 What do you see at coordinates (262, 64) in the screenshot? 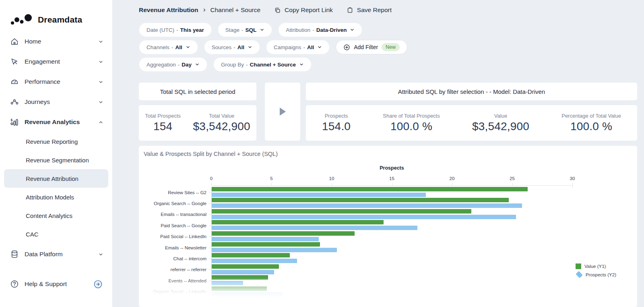
I see `filter-group-by: Group By - Channel + Source` at bounding box center [262, 64].